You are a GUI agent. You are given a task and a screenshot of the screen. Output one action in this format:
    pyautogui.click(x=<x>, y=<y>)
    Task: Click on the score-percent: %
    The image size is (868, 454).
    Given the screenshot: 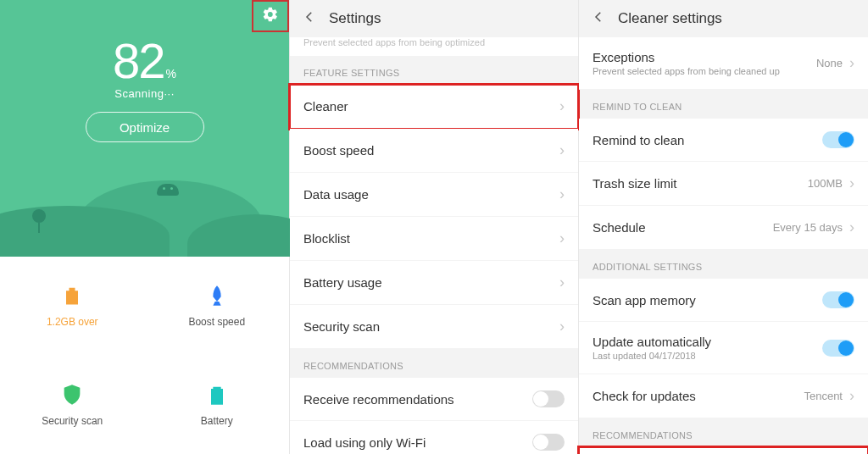 What is the action you would take?
    pyautogui.click(x=171, y=74)
    